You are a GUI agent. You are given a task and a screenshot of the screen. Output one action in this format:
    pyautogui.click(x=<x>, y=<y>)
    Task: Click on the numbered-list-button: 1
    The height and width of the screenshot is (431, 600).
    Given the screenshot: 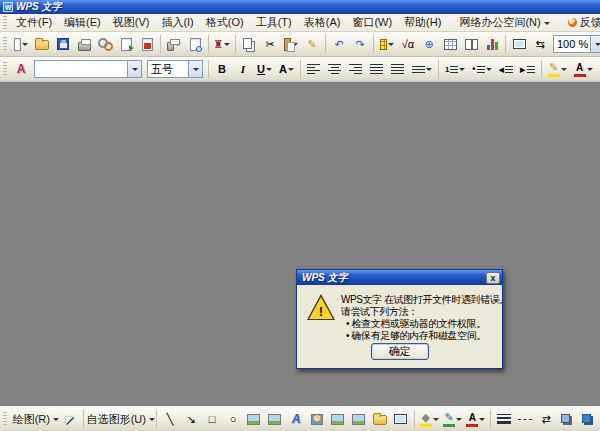 What is the action you would take?
    pyautogui.click(x=455, y=69)
    